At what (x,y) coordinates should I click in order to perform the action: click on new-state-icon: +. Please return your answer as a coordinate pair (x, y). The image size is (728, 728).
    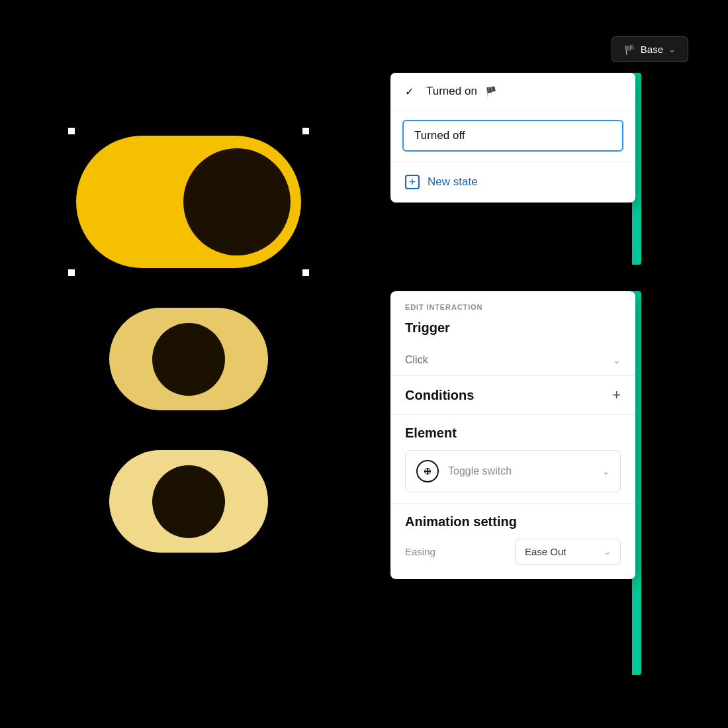
    Looking at the image, I should click on (412, 182).